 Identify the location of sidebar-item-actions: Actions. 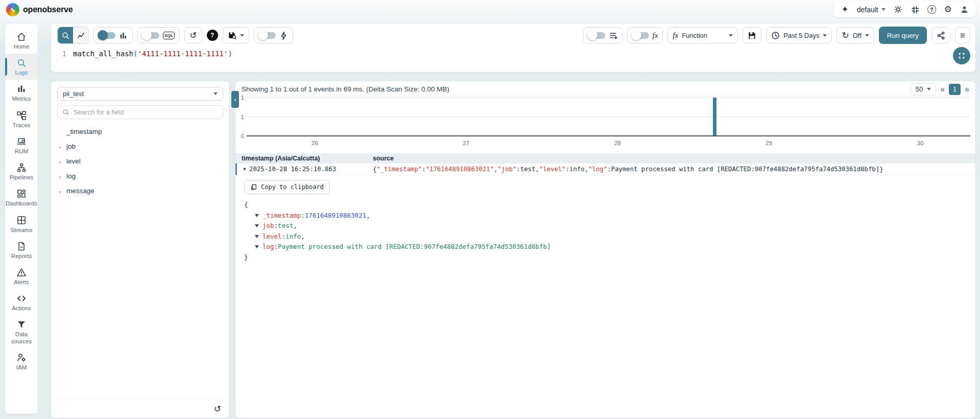
(21, 302).